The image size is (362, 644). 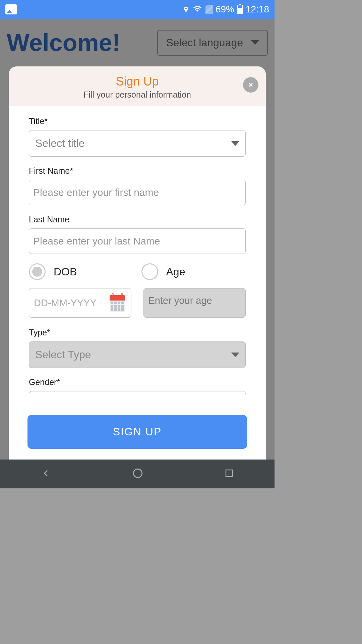 What do you see at coordinates (137, 474) in the screenshot?
I see `navigation-bar` at bounding box center [137, 474].